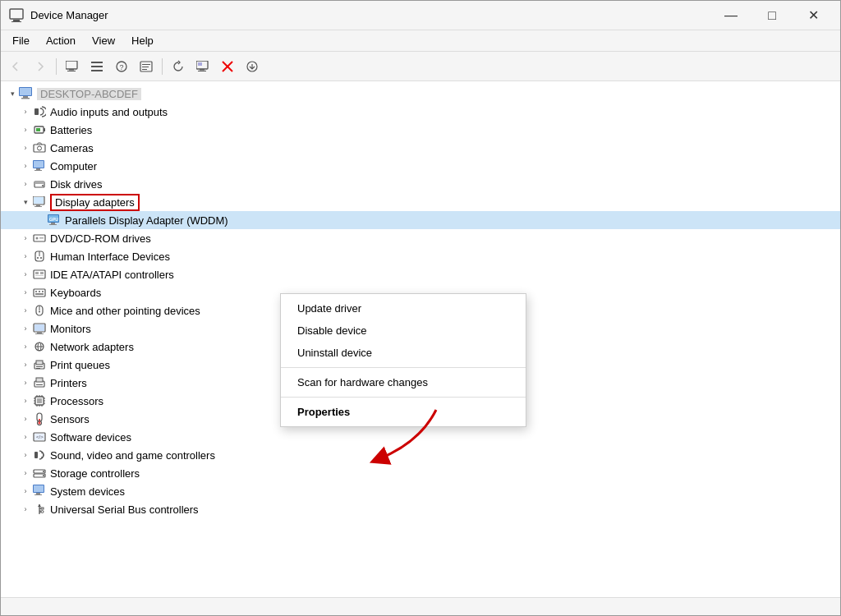  I want to click on menu-view: View, so click(103, 41).